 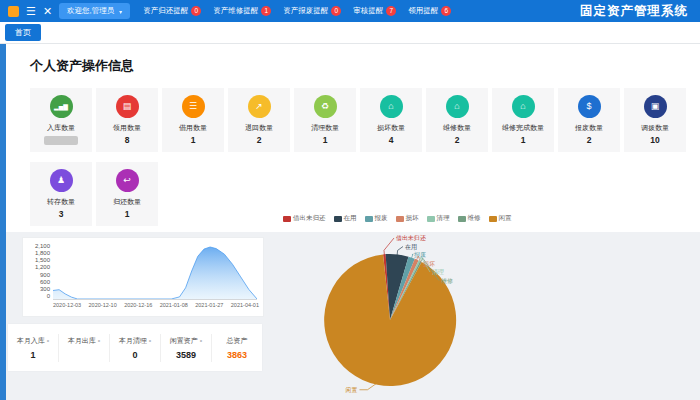 What do you see at coordinates (84, 348) in the screenshot?
I see `summary-stat-1: 本月出库` at bounding box center [84, 348].